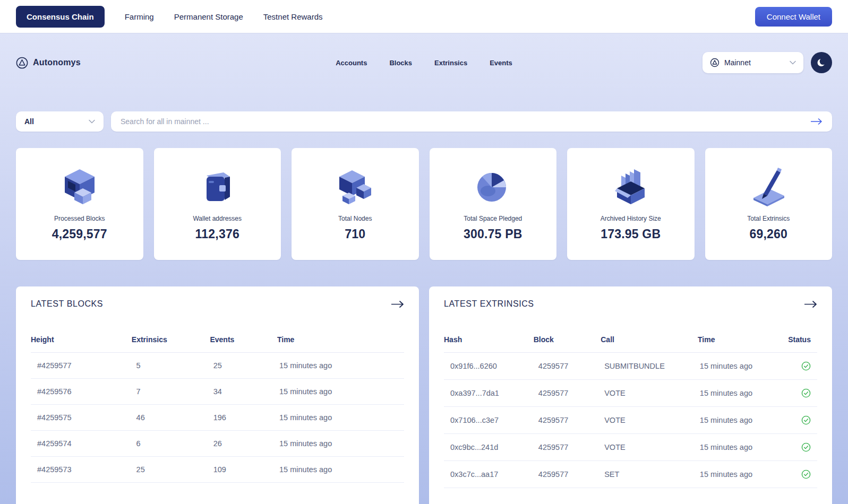  Describe the element at coordinates (753, 63) in the screenshot. I see `network-selector: Mainnet` at that location.